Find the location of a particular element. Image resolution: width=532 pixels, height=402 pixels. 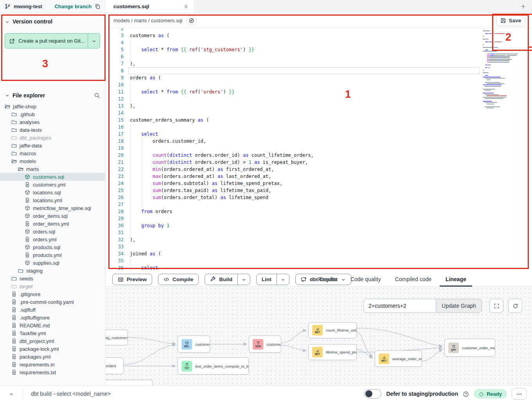

tree-item-customers-sql: customers.sql is located at coordinates (53, 177).